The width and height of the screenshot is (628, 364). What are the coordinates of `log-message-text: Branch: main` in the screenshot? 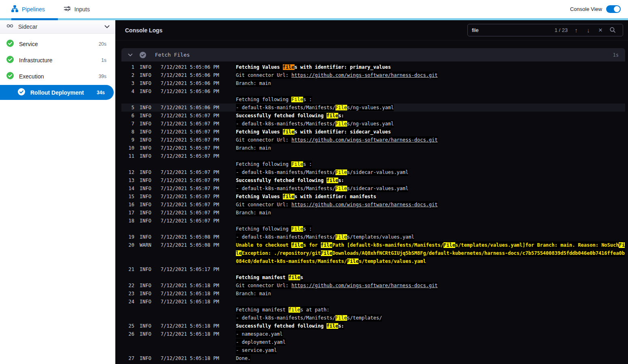 It's located at (253, 294).